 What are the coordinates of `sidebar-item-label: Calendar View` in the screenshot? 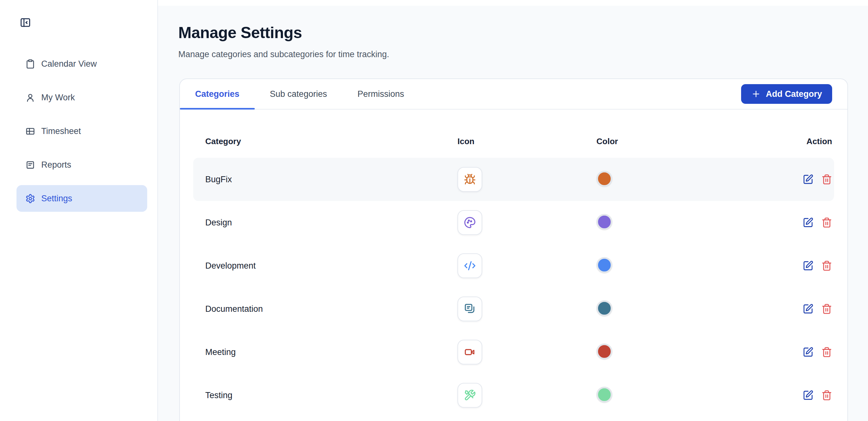 It's located at (69, 64).